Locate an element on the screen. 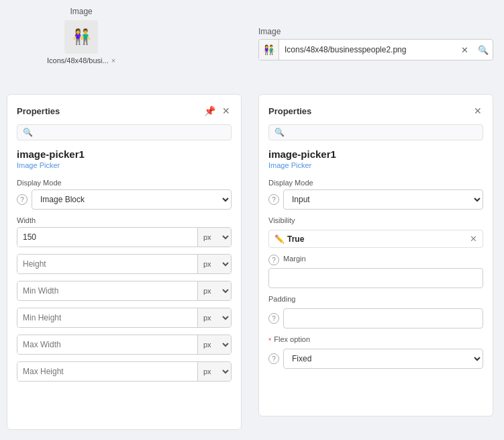 Image resolution: width=504 pixels, height=440 pixels. left-height-input is located at coordinates (107, 264).